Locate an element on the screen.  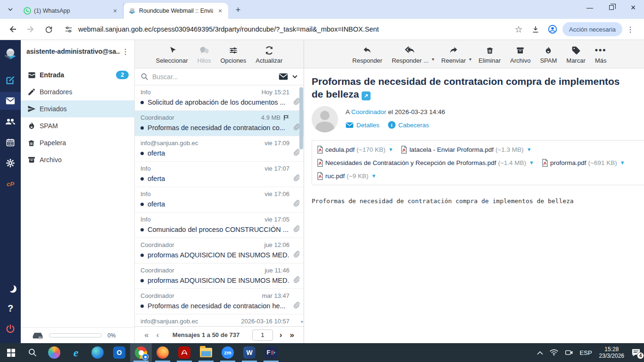
next-page-button: › is located at coordinates (281, 335).